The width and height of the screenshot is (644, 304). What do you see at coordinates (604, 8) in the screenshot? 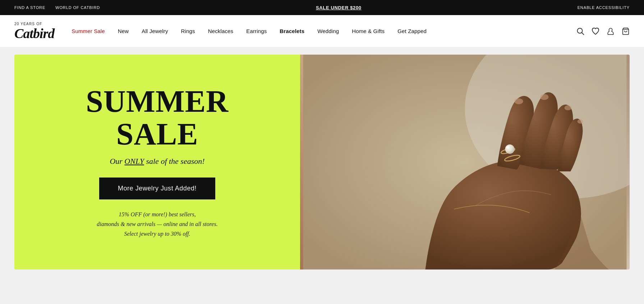
I see `top-bar-right: ENABLE ACCESSIBILITY` at bounding box center [604, 8].